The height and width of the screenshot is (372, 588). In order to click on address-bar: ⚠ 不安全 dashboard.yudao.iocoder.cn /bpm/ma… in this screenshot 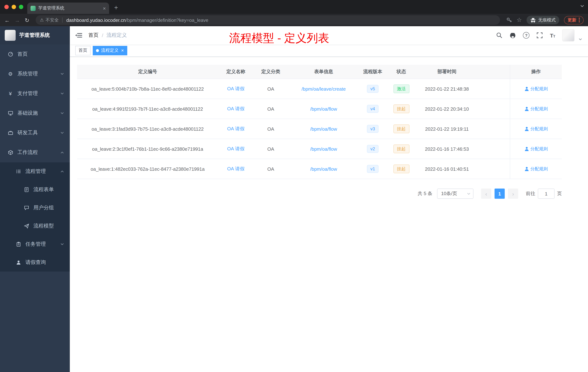, I will do `click(268, 20)`.